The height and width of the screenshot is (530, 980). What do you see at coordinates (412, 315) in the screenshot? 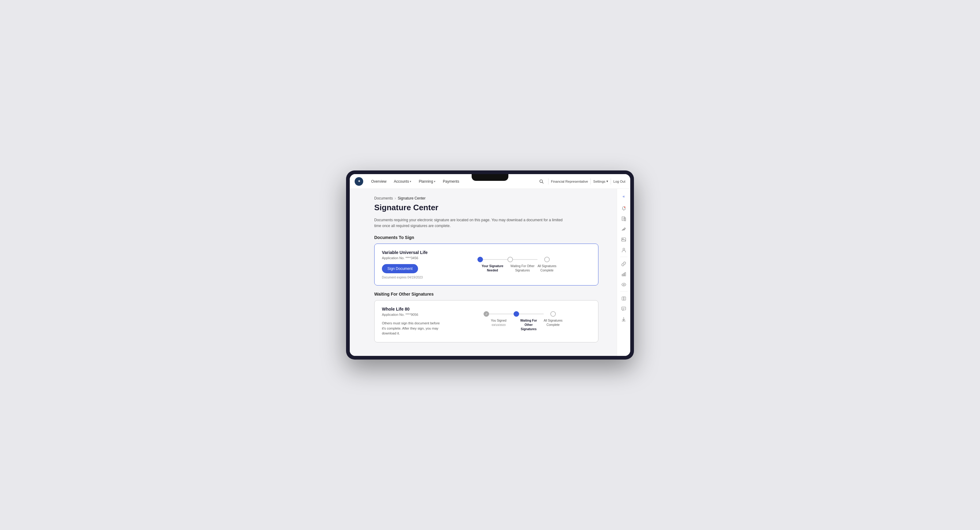
I see `doc-appno-wl80: Application No. ****9056` at bounding box center [412, 315].